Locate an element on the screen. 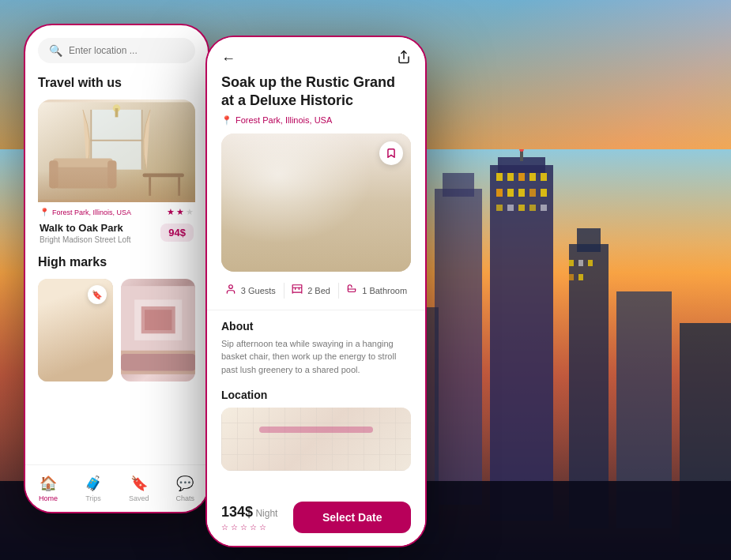 The width and height of the screenshot is (731, 560). nav-chats: 💬 Chats is located at coordinates (185, 488).